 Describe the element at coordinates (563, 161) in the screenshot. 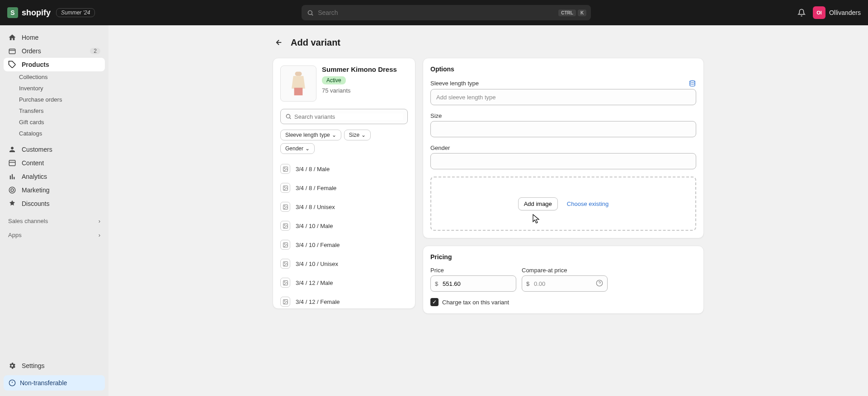

I see `gender-input` at that location.